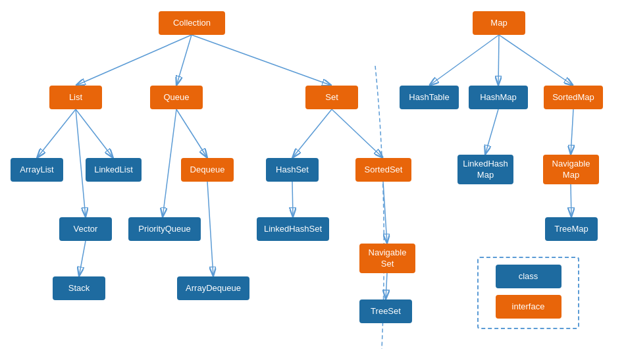 The image size is (626, 364). What do you see at coordinates (529, 307) in the screenshot?
I see `legend-interface: interface` at bounding box center [529, 307].